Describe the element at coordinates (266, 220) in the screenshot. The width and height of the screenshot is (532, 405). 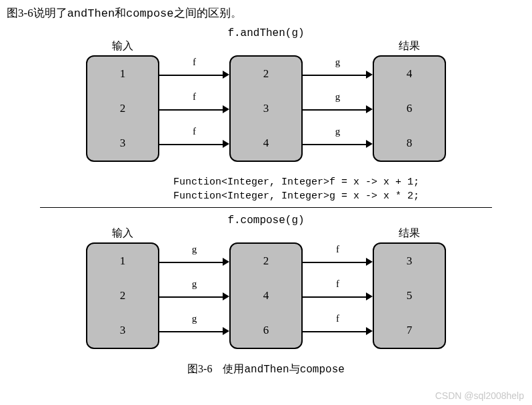
I see `compose-title: f.compose(g)` at that location.